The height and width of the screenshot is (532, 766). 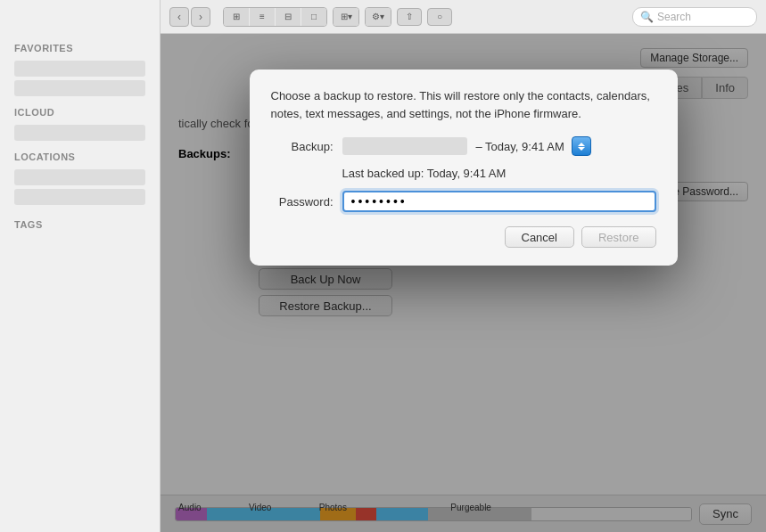 I want to click on modal-description: Choose a backup to restore. This will re…, so click(x=464, y=105).